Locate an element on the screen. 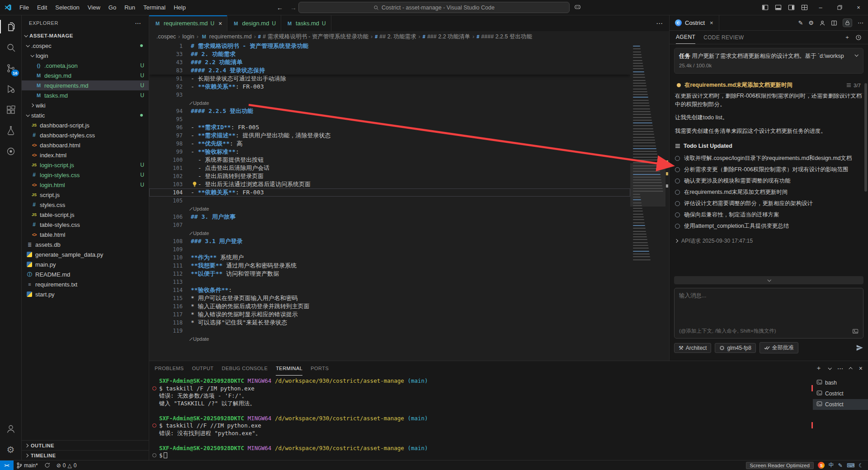 This screenshot has height=470, width=868. gear-icon: ⚙ is located at coordinates (811, 23).